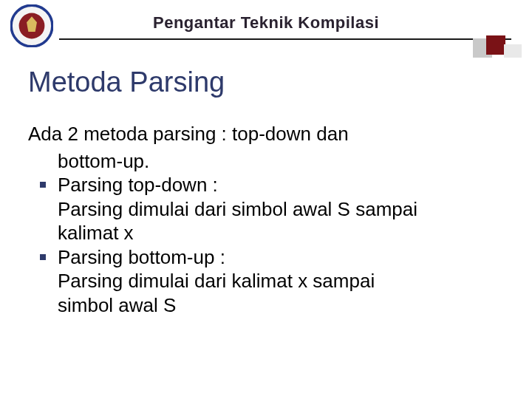 Image resolution: width=532 pixels, height=399 pixels. What do you see at coordinates (126, 83) in the screenshot?
I see `slide-title: Metoda Parsing` at bounding box center [126, 83].